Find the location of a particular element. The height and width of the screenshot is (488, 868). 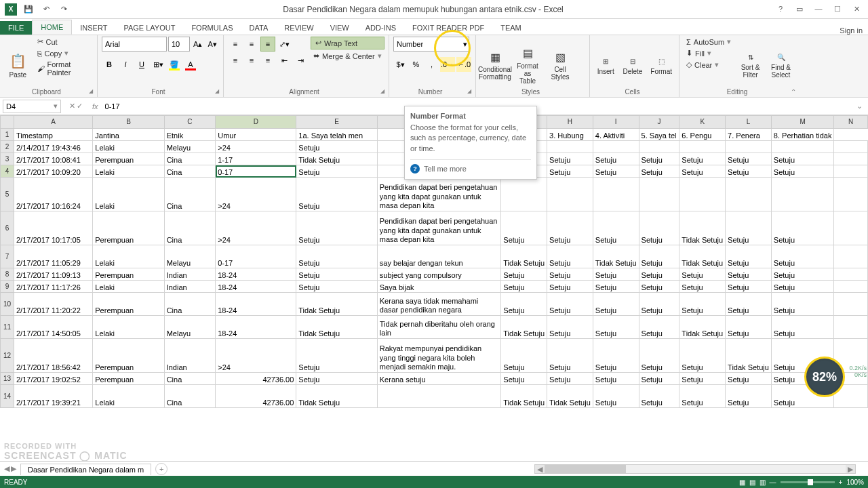

row-header: 6 is located at coordinates (7, 228).